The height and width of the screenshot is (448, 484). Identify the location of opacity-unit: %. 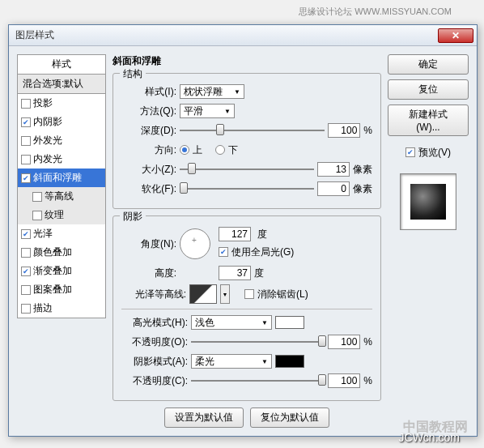
(367, 342).